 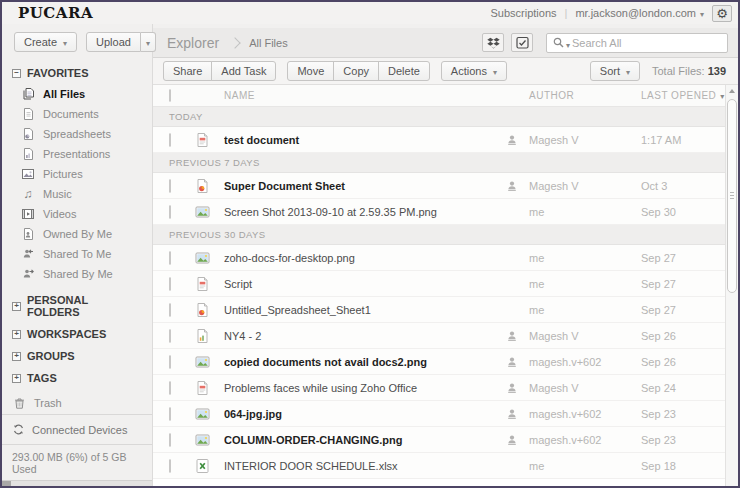 I want to click on sidebar-footer: Connected Devices 293.00 MB (6%) of 5 GB…, so click(x=77, y=450).